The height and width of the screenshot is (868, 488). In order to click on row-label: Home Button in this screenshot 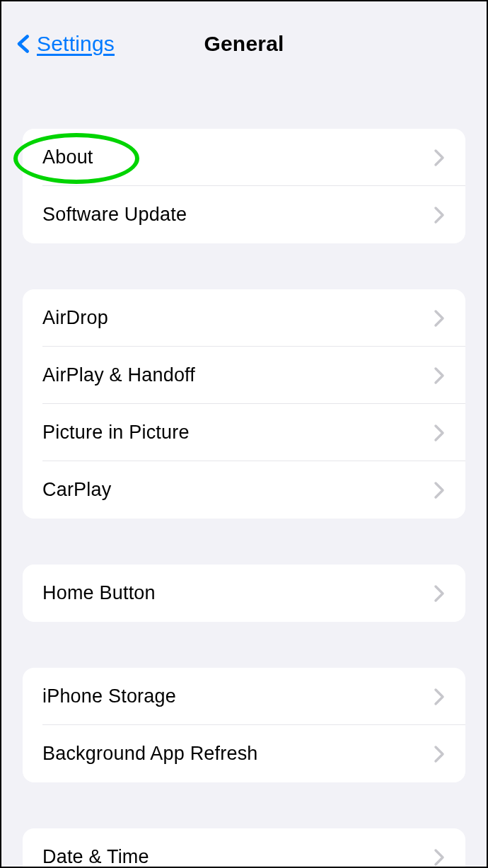, I will do `click(99, 593)`.